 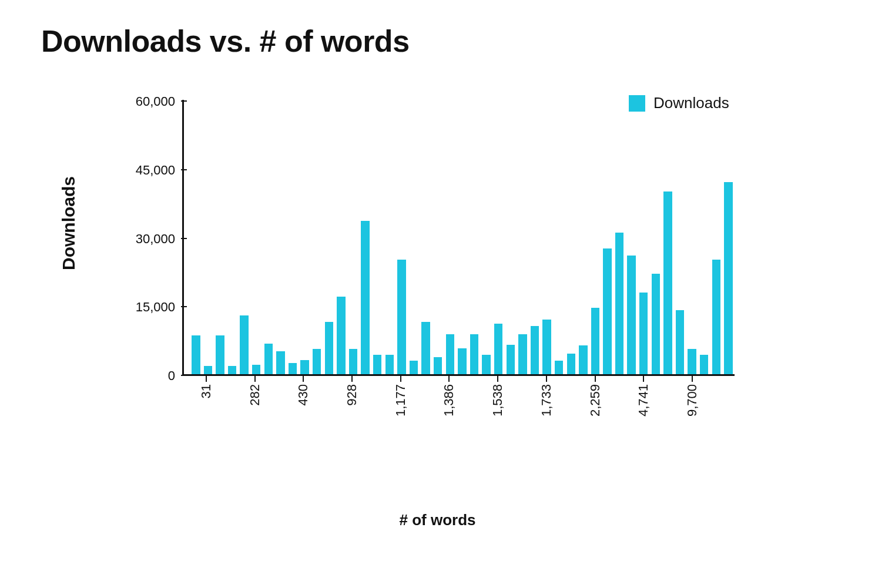 I want to click on y-tick-label: 30,000, so click(x=143, y=239).